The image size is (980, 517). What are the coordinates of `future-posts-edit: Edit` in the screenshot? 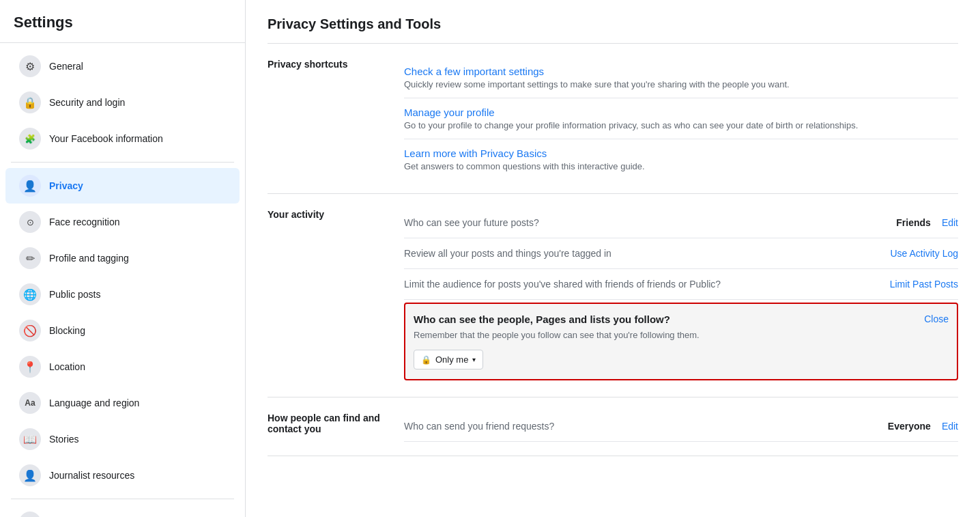 It's located at (950, 223).